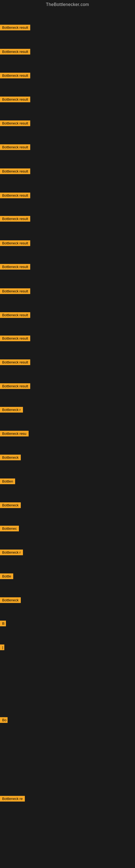 Image resolution: width=135 pixels, height=868 pixels. What do you see at coordinates (7, 482) in the screenshot?
I see `bottleneck-item: Bottlen` at bounding box center [7, 482].